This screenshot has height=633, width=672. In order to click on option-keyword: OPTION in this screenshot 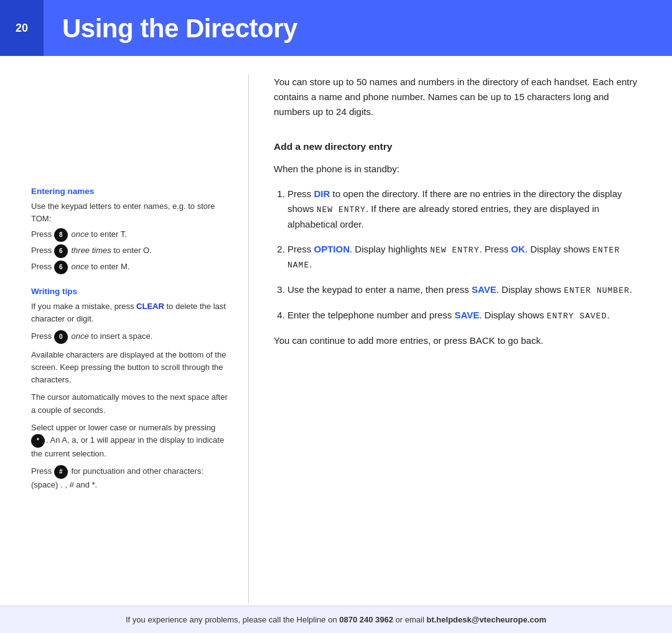, I will do `click(332, 249)`.